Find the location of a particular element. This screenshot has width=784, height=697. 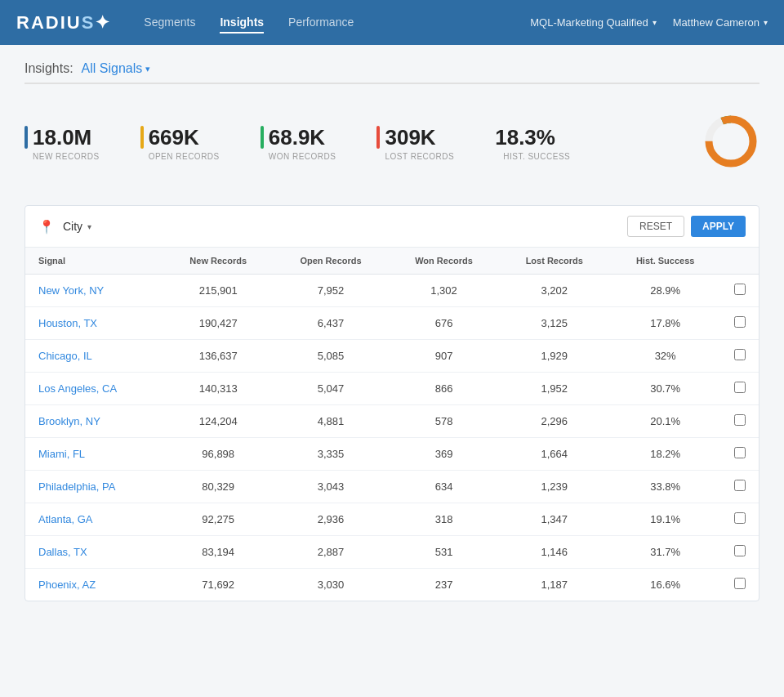

cell-new-records: 136,637 is located at coordinates (218, 356).